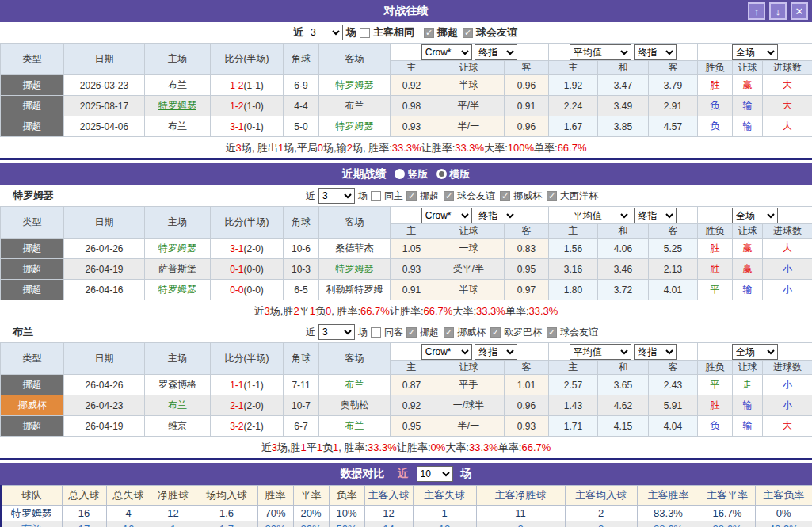 The width and height of the screenshot is (812, 527). I want to click on league-checkbox-friendly, so click(467, 33).